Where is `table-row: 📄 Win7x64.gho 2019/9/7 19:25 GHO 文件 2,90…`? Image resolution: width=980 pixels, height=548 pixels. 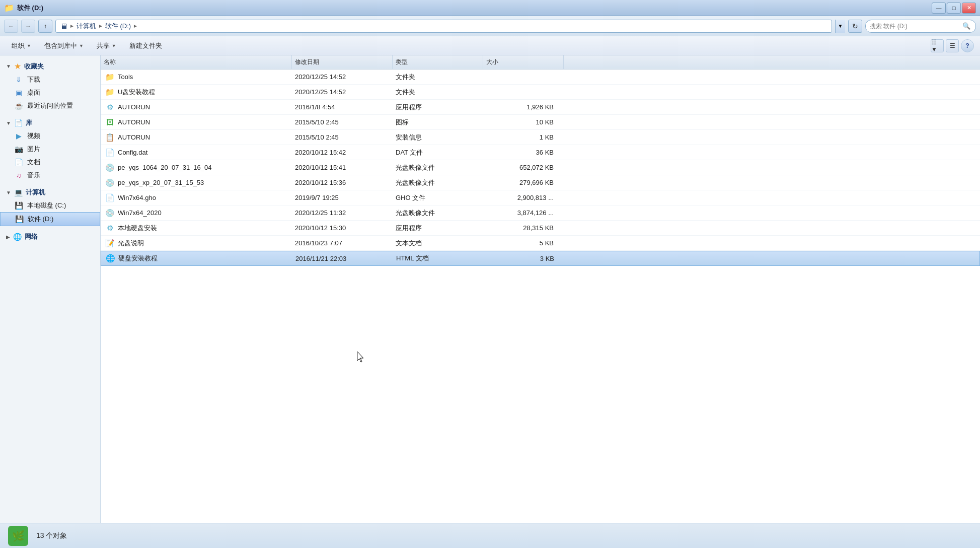
table-row: 📄 Win7x64.gho 2019/9/7 19:25 GHO 文件 2,90… is located at coordinates (541, 198).